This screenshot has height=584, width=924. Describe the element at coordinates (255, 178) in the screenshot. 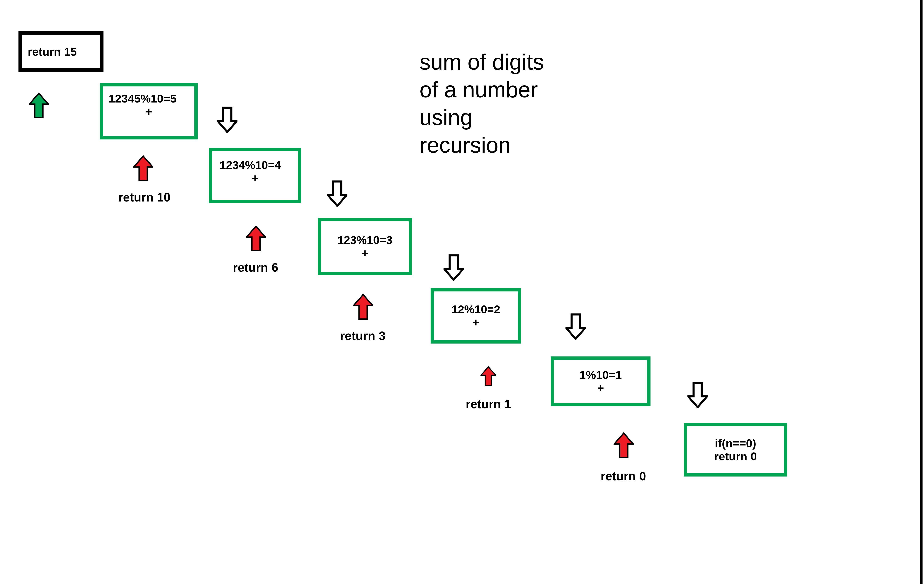

I see `step-2-plus: +` at that location.